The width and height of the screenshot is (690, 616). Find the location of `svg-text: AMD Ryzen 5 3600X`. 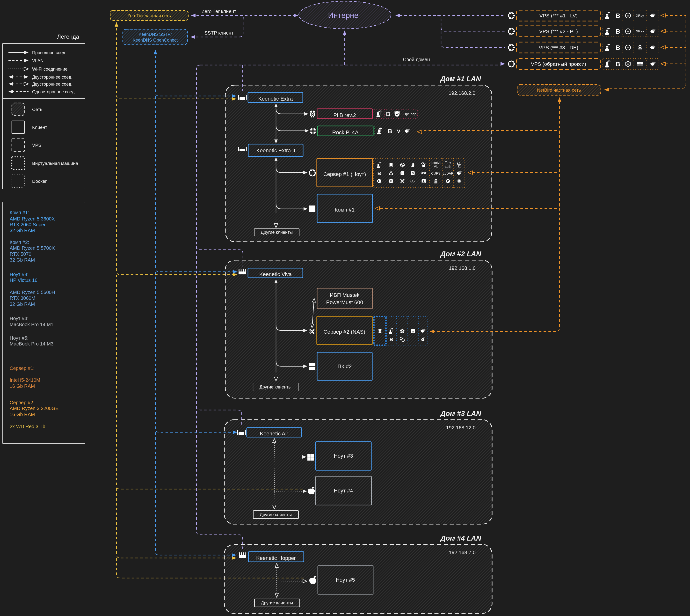

svg-text: AMD Ryzen 5 3600X is located at coordinates (32, 219).